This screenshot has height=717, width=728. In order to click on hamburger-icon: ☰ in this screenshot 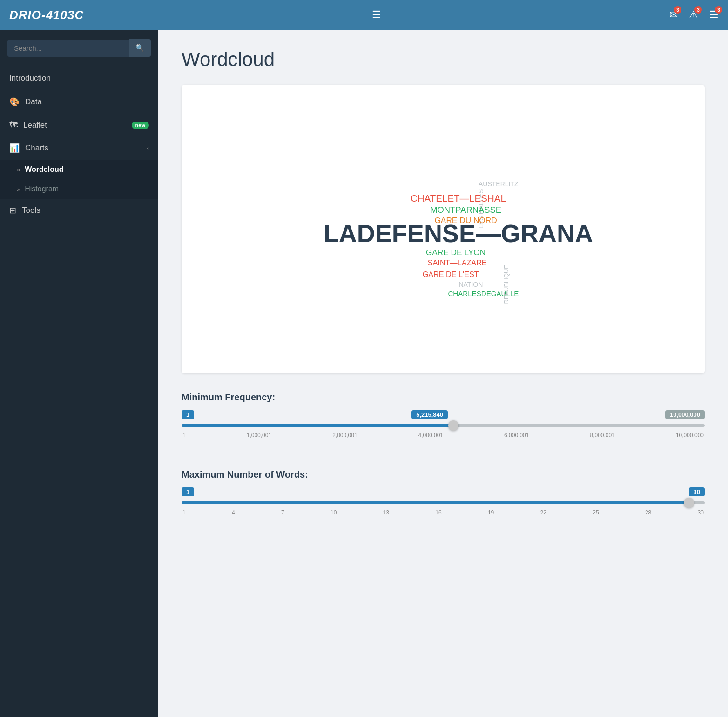, I will do `click(377, 15)`.